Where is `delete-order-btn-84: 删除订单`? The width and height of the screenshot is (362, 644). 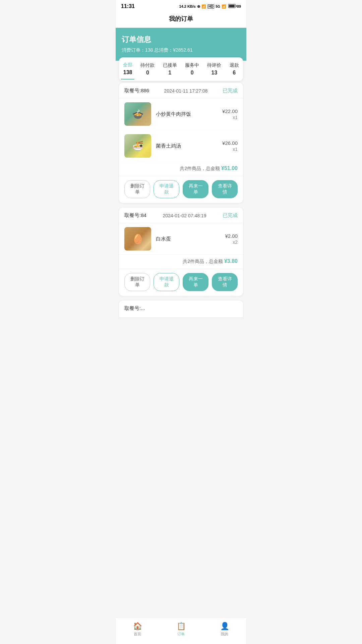
delete-order-btn-84: 删除订单 is located at coordinates (137, 282).